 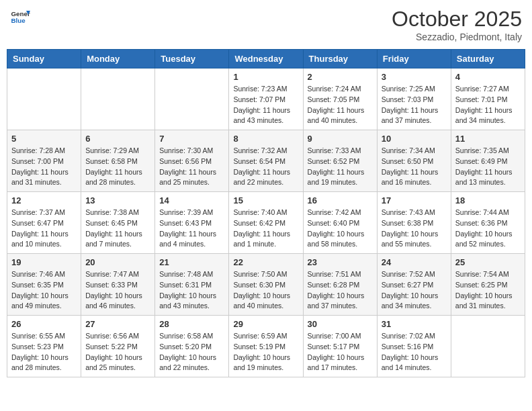 What do you see at coordinates (44, 290) in the screenshot?
I see `day-info: Sunrise: 7:46 AM Sunset: 6:35 PM Dayligh…` at bounding box center [44, 290].